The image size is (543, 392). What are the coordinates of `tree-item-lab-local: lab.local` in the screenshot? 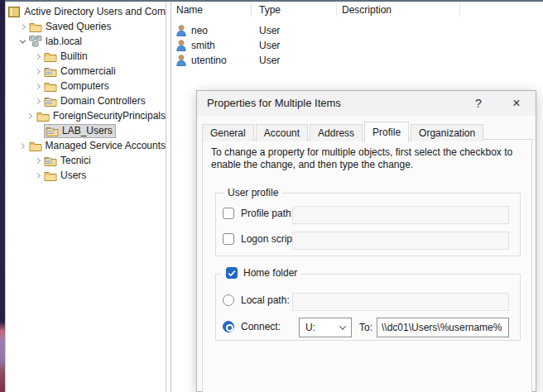 It's located at (86, 41).